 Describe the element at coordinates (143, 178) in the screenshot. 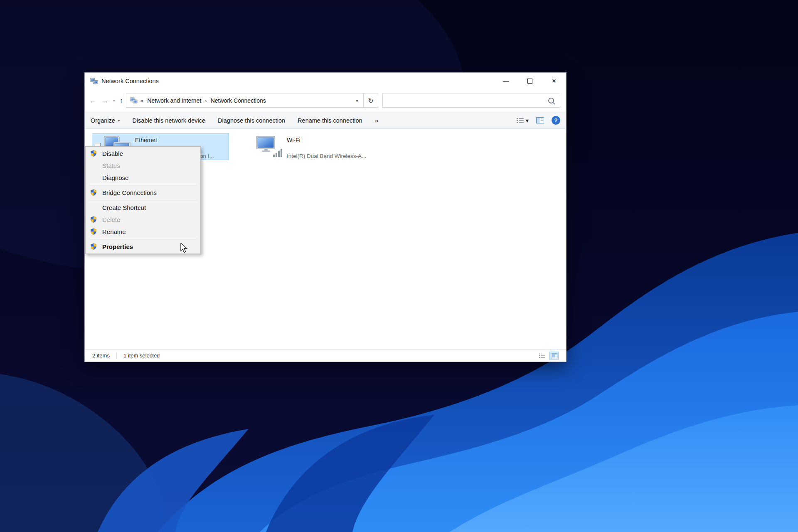

I see `menu-item-diagnose: Diagnose` at that location.